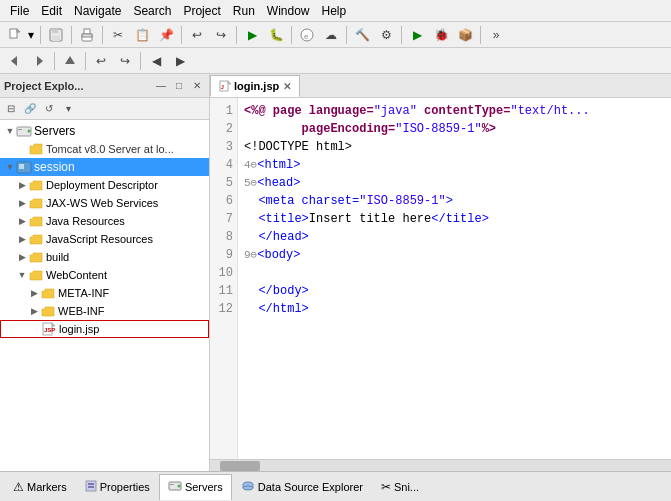 The height and width of the screenshot is (501, 671). Describe the element at coordinates (10, 167) in the screenshot. I see `tree-arrow-session: ▼` at that location.